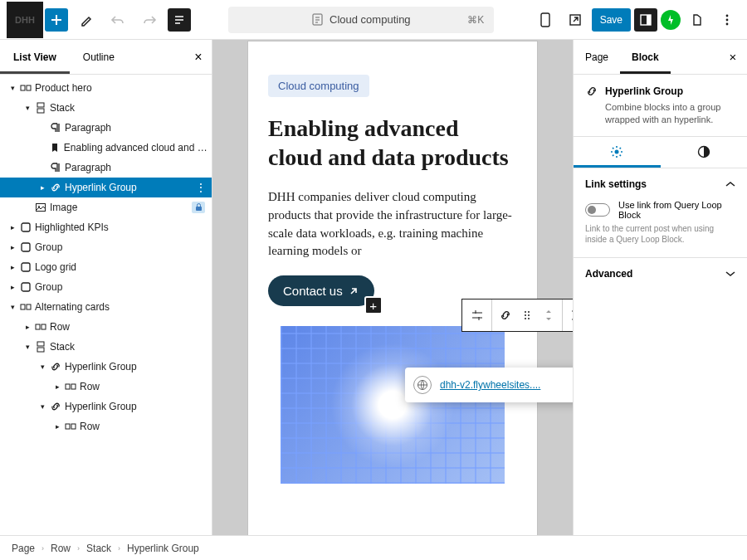 The height and width of the screenshot is (560, 747). I want to click on block-inserter-button: +, so click(374, 305).